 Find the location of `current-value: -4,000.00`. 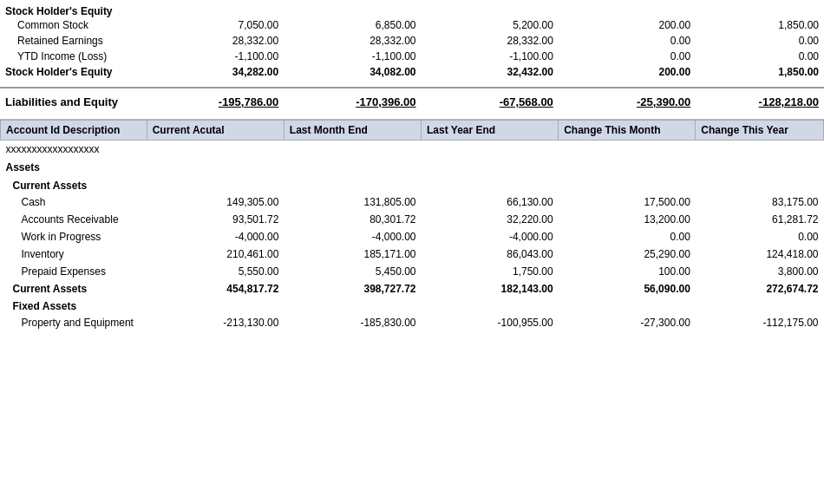

current-value: -4,000.00 is located at coordinates (215, 237).